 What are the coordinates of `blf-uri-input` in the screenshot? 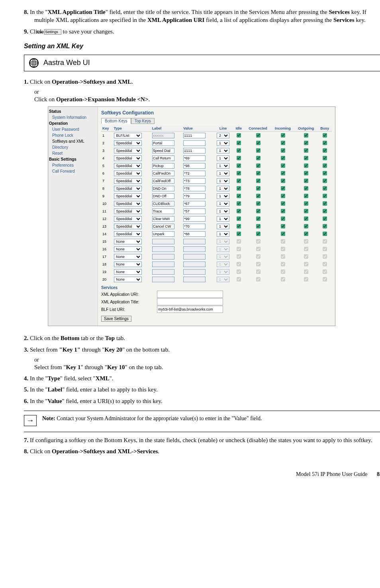 It's located at (190, 309).